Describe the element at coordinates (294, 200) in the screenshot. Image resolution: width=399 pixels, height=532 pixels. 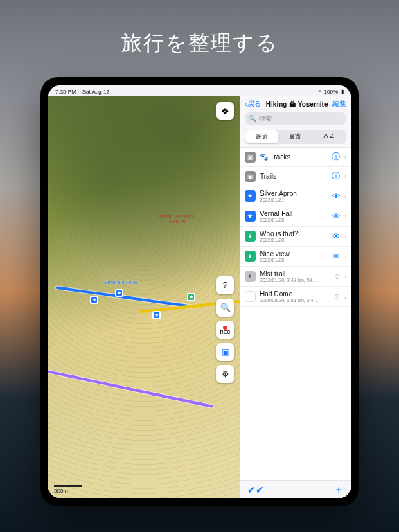
I see `item-subtitle: 2022/01/21` at that location.